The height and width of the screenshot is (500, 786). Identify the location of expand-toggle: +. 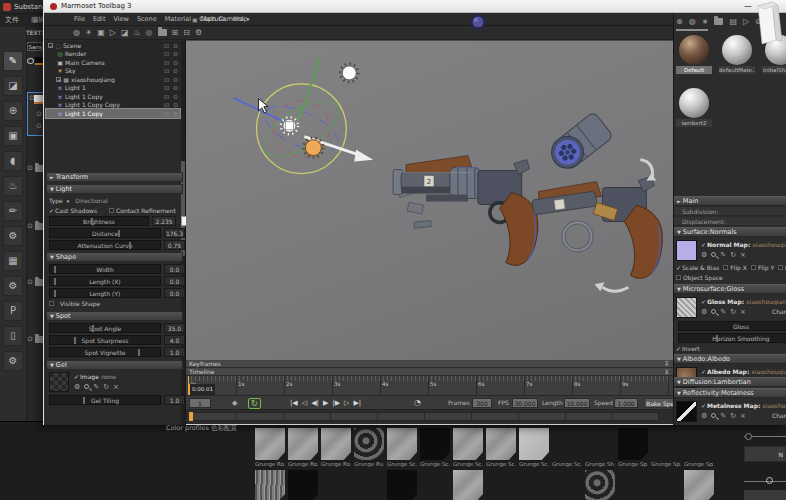
(58, 80).